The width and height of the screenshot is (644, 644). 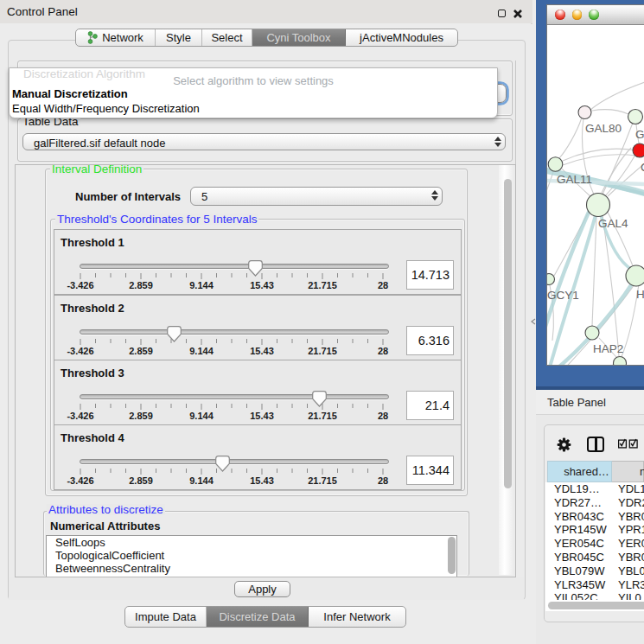 What do you see at coordinates (640, 135) in the screenshot?
I see `svg-text: GA` at bounding box center [640, 135].